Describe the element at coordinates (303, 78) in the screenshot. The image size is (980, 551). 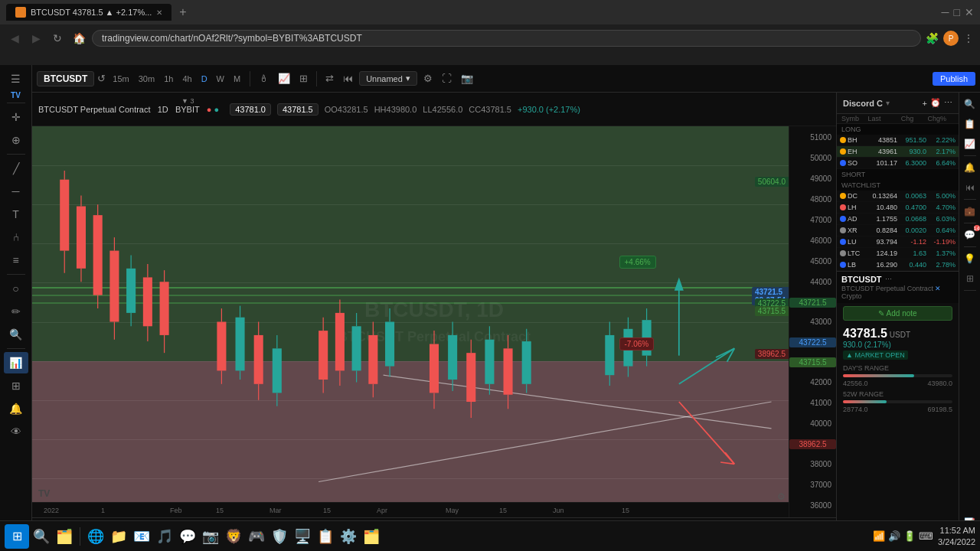
I see `alerts-btn: ⊞` at that location.